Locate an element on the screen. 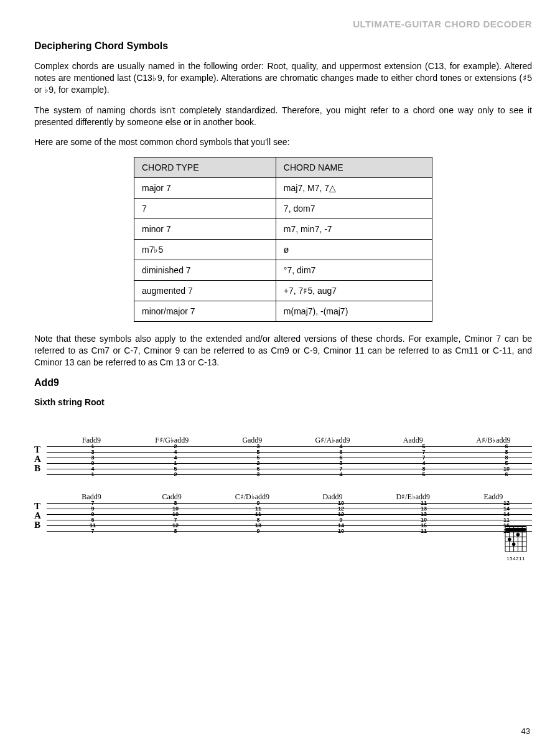 The image size is (560, 747). table-row: minor/major 7m(maj7), -(maj7) is located at coordinates (284, 311).